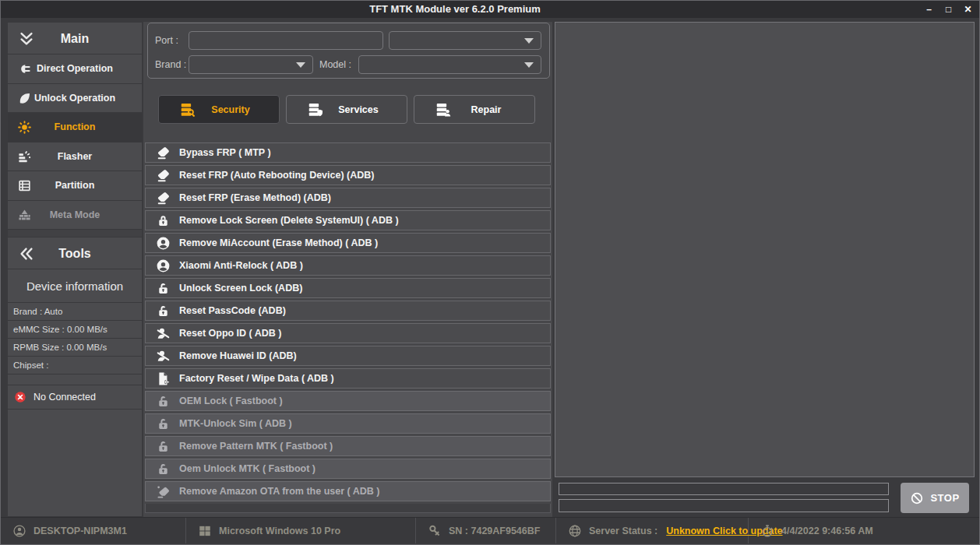  What do you see at coordinates (25, 215) in the screenshot?
I see `bricks-icon` at bounding box center [25, 215].